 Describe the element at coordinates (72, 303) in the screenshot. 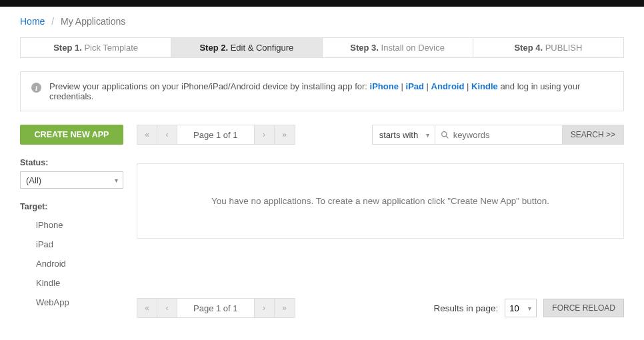

I see `target-item-webapp: WebApp` at that location.